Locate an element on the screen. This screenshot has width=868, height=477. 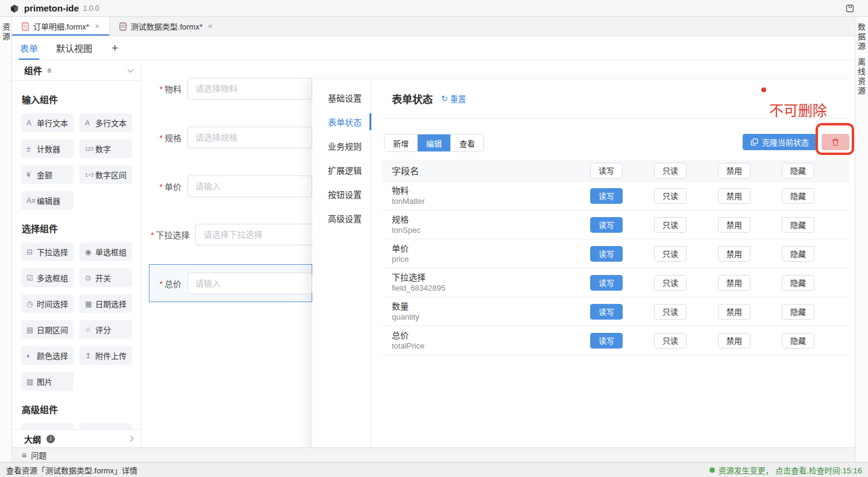
save-icon is located at coordinates (850, 8).